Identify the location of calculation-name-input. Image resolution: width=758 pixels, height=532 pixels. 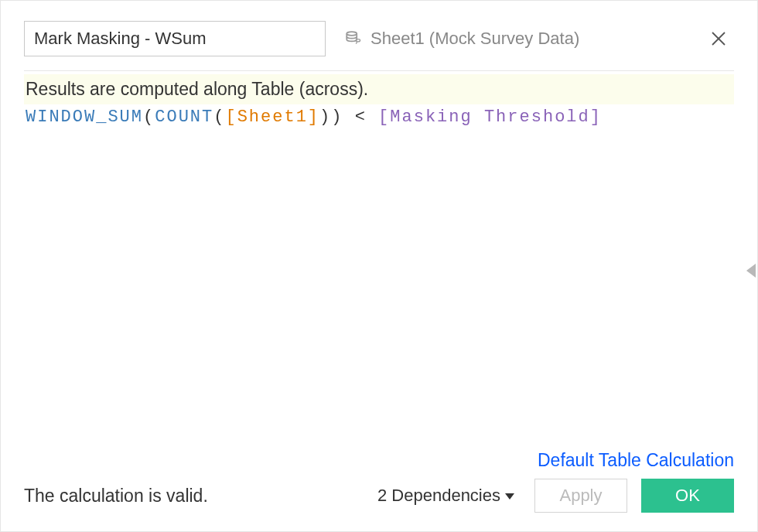
(175, 39).